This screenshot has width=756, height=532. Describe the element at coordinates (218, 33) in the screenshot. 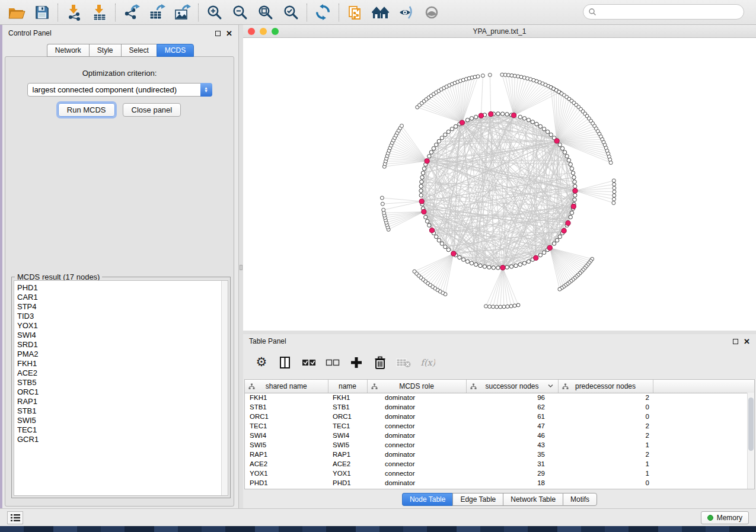

I see `float-panel-icon` at that location.